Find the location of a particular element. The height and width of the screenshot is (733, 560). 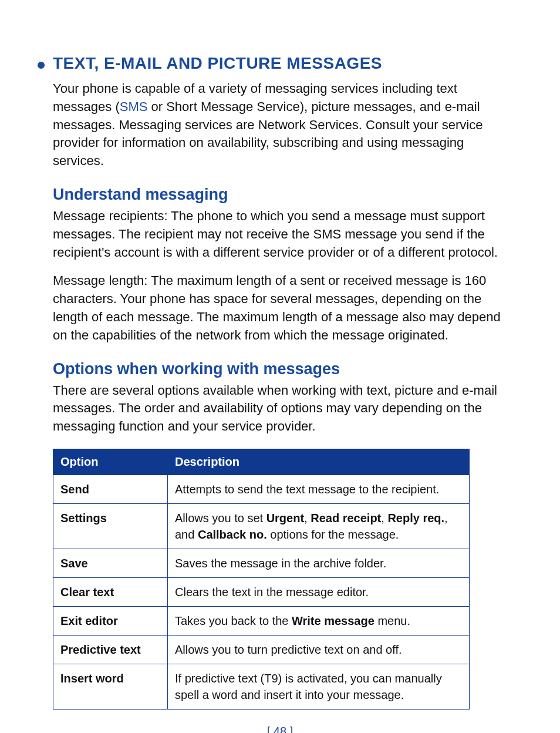

option-description: Saves the message in the archive folder. is located at coordinates (319, 563).